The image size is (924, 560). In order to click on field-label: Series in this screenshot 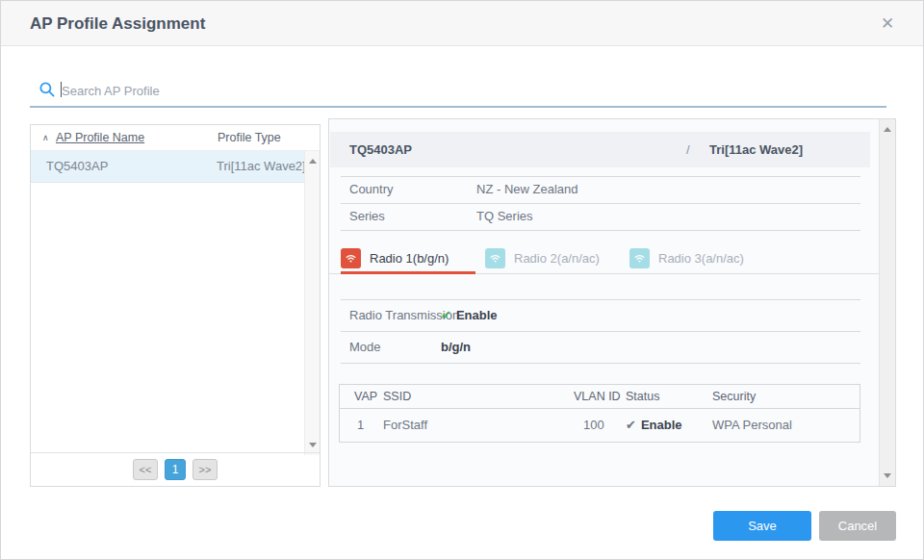, I will do `click(368, 216)`.